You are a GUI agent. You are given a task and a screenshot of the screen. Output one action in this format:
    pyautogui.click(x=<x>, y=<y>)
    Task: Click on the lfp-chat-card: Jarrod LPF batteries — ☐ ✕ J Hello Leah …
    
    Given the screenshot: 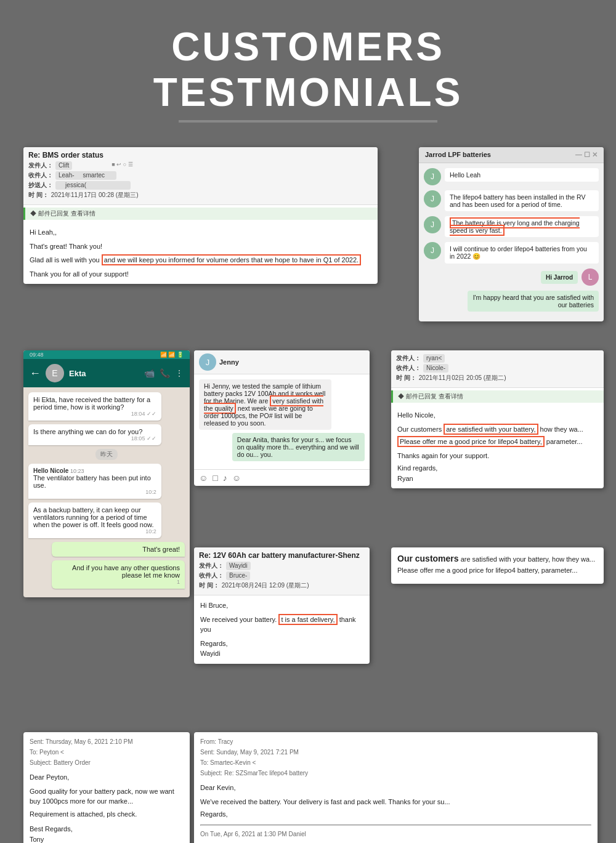 What is the action you would take?
    pyautogui.click(x=511, y=234)
    